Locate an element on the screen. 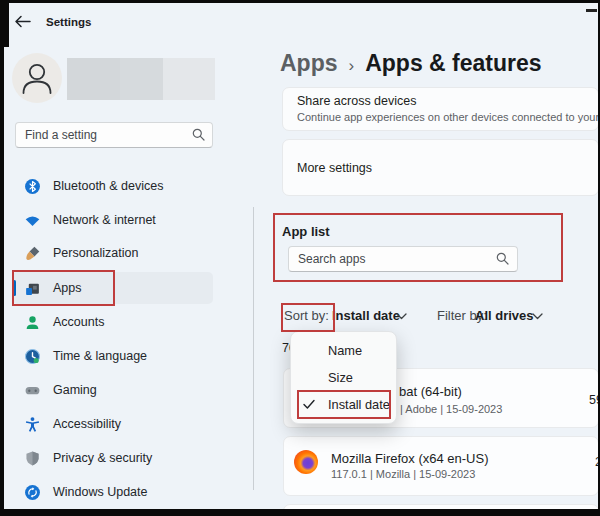 This screenshot has height=516, width=600. windows-update-icon is located at coordinates (32, 492).